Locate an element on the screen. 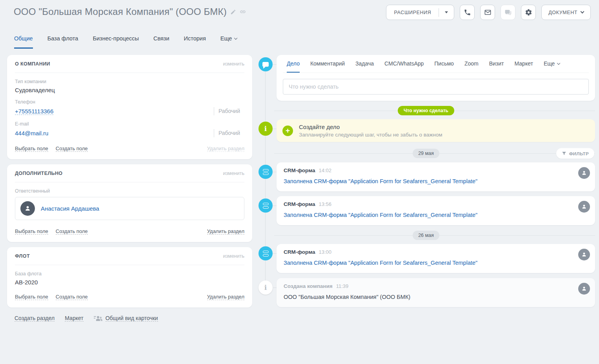 The height and width of the screenshot is (364, 599). chat-button is located at coordinates (508, 13).